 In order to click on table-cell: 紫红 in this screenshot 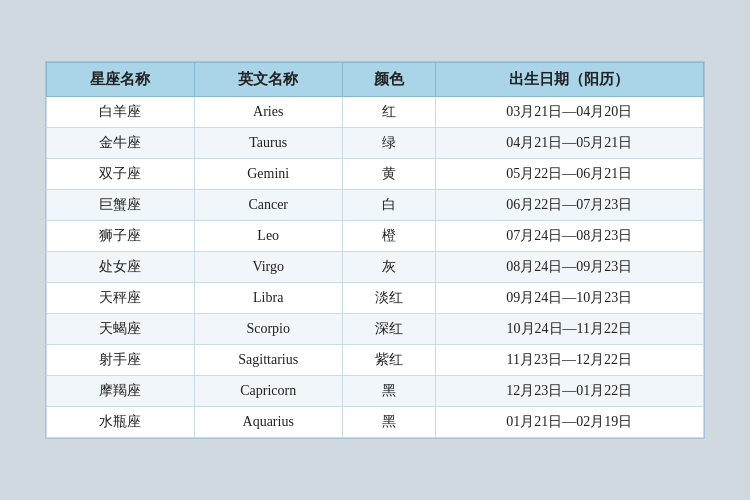, I will do `click(388, 360)`.